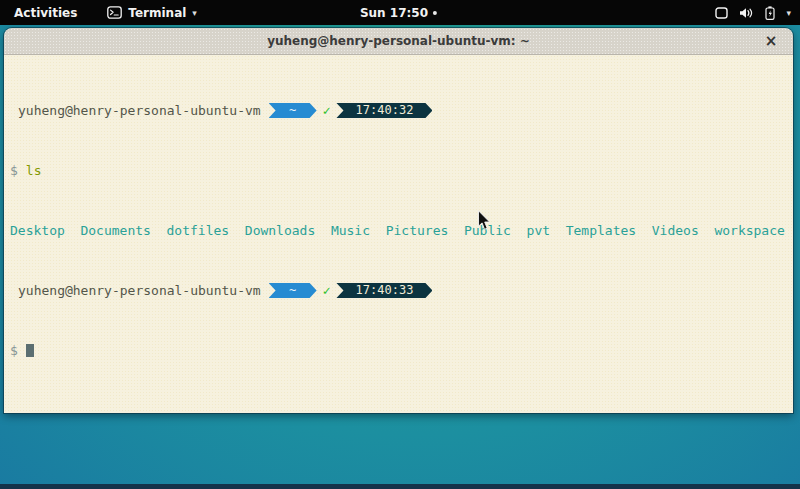  I want to click on desktop-bottom-edge, so click(400, 486).